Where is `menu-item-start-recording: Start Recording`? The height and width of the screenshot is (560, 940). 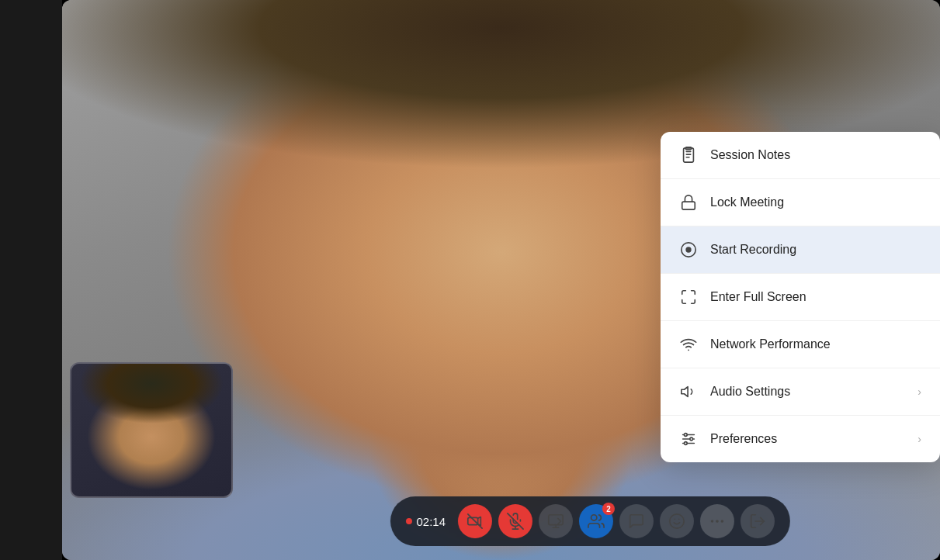
menu-item-start-recording: Start Recording is located at coordinates (800, 250).